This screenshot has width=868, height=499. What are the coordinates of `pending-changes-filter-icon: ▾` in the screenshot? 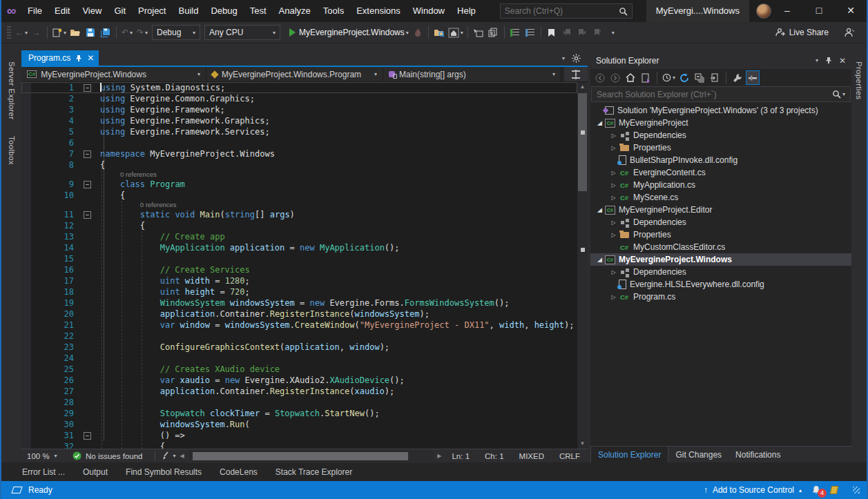 It's located at (668, 77).